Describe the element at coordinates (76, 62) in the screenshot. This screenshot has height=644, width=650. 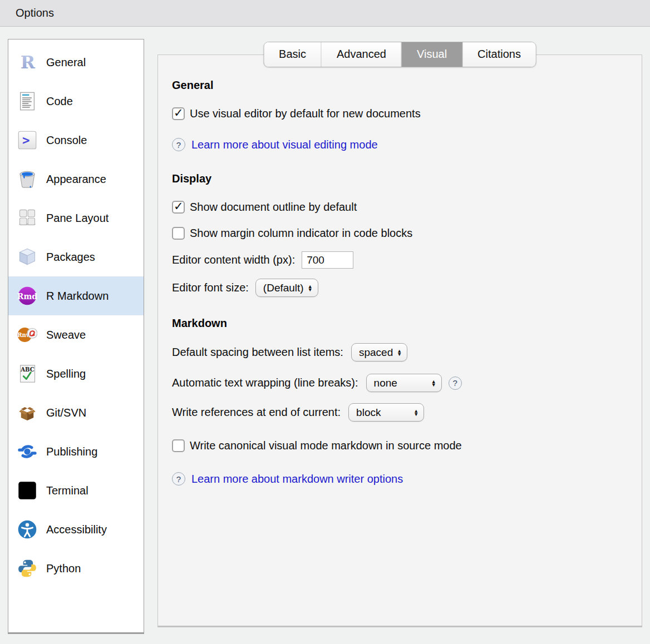
I see `sidebar-item-general: R General` at that location.